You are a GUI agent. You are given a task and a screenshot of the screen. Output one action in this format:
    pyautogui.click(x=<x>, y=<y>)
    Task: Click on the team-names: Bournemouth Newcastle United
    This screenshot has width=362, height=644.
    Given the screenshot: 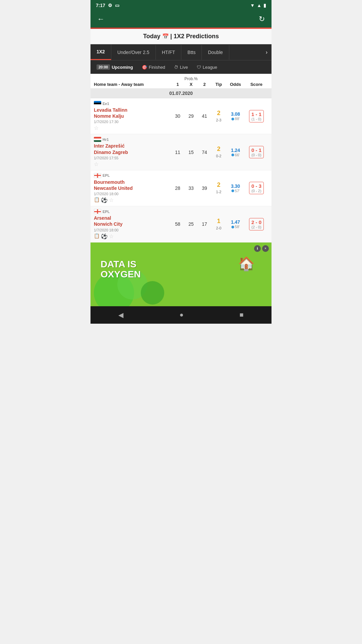 What is the action you would take?
    pyautogui.click(x=132, y=185)
    